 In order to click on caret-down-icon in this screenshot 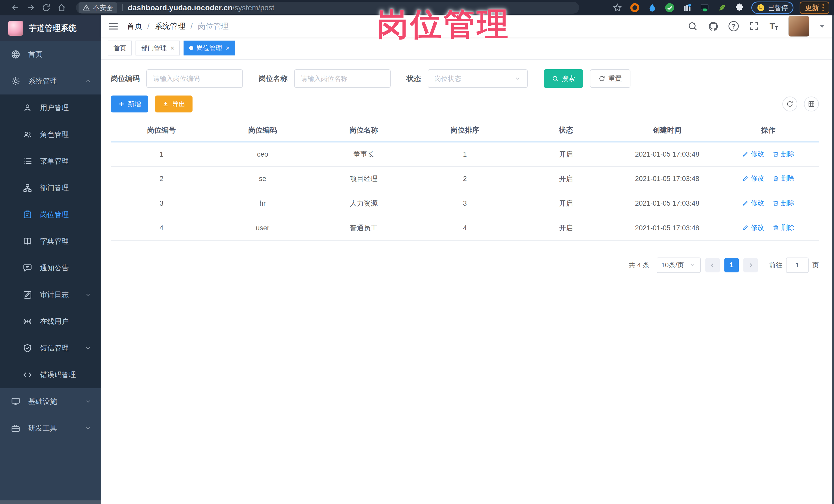, I will do `click(822, 26)`.